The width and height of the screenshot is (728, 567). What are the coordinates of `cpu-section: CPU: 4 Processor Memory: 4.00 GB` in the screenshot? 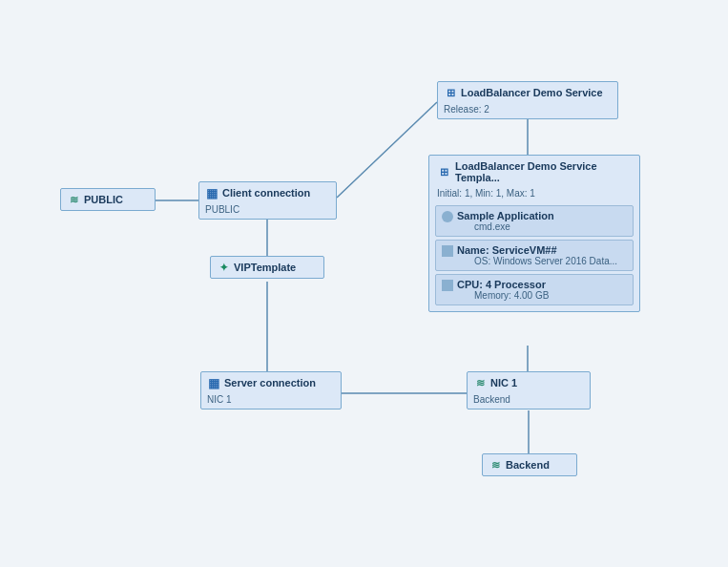 It's located at (534, 290).